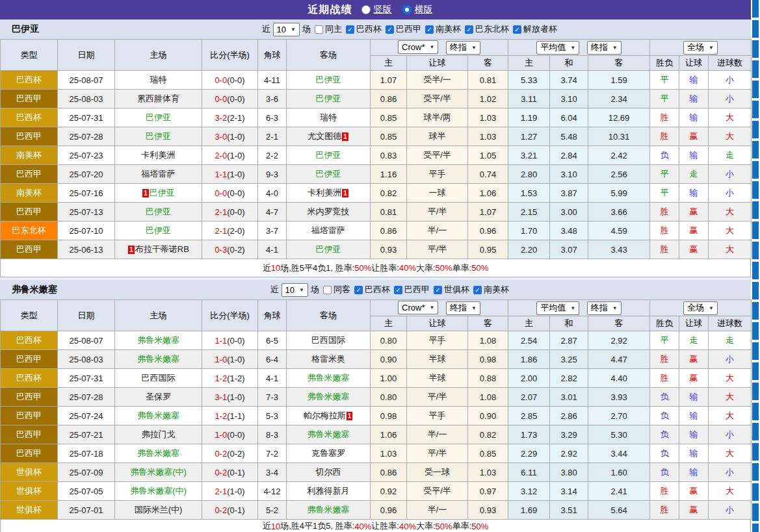 The image size is (760, 532). Describe the element at coordinates (570, 136) in the screenshot. I see `avg-draw-cell: 5.48` at that location.